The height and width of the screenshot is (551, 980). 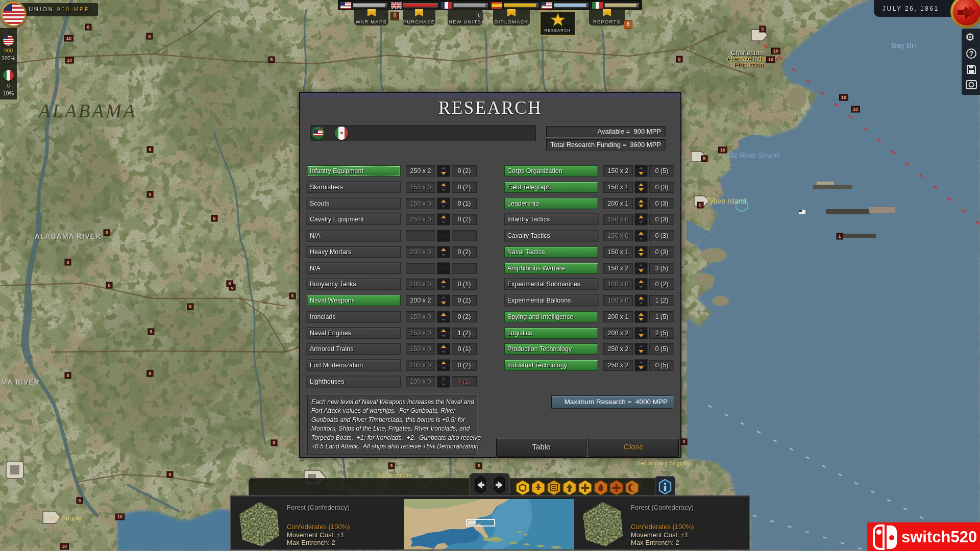 What do you see at coordinates (839, 236) in the screenshot?
I see `svg-text: 1` at bounding box center [839, 236].